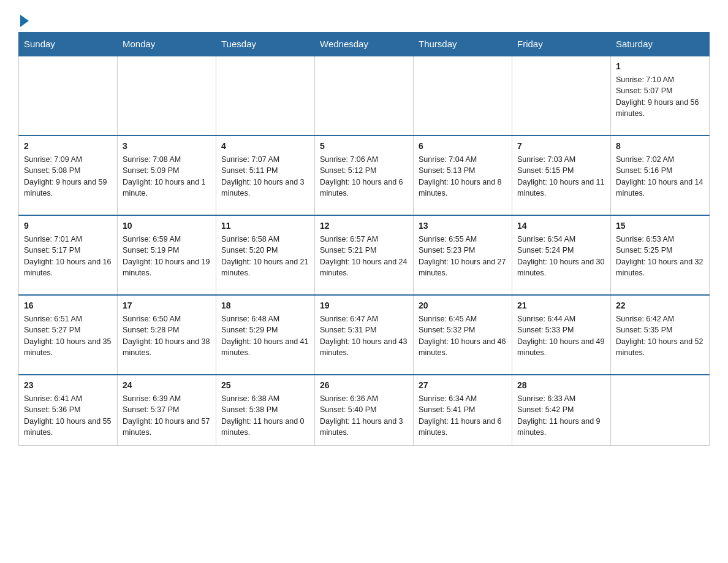  I want to click on calendar-day-cell: 21Sunrise: 6:44 AMSunset: 5:33 PMDayligh…, so click(561, 335).